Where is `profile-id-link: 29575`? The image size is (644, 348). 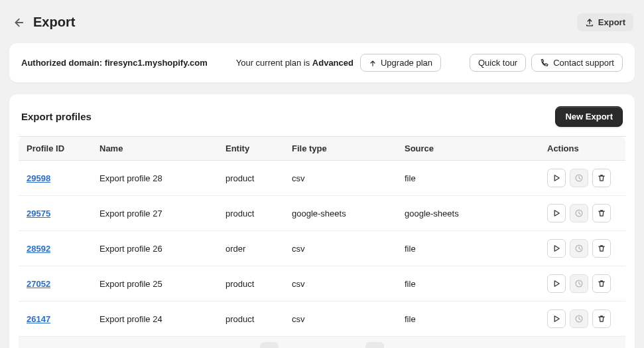
profile-id-link: 29575 is located at coordinates (38, 214).